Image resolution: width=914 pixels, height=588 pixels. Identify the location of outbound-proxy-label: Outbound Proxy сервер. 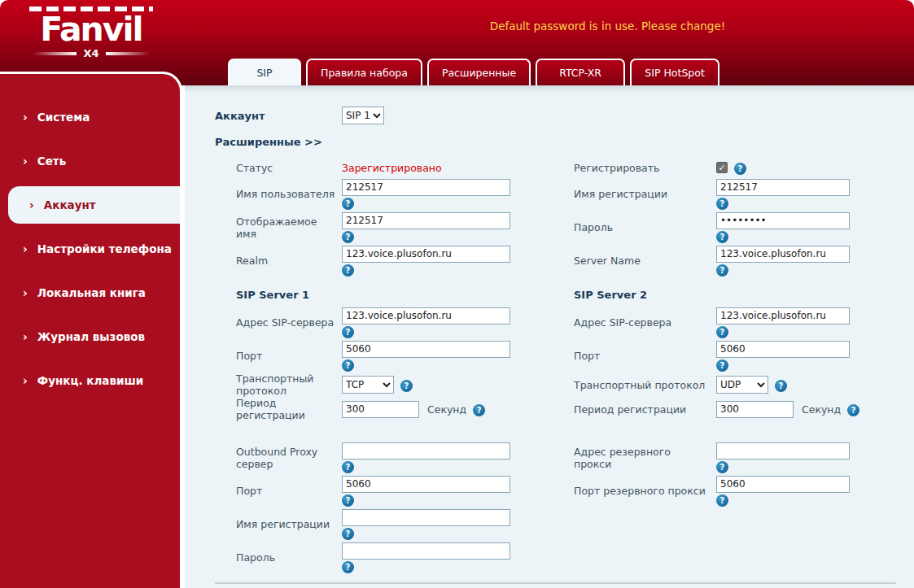
(289, 458).